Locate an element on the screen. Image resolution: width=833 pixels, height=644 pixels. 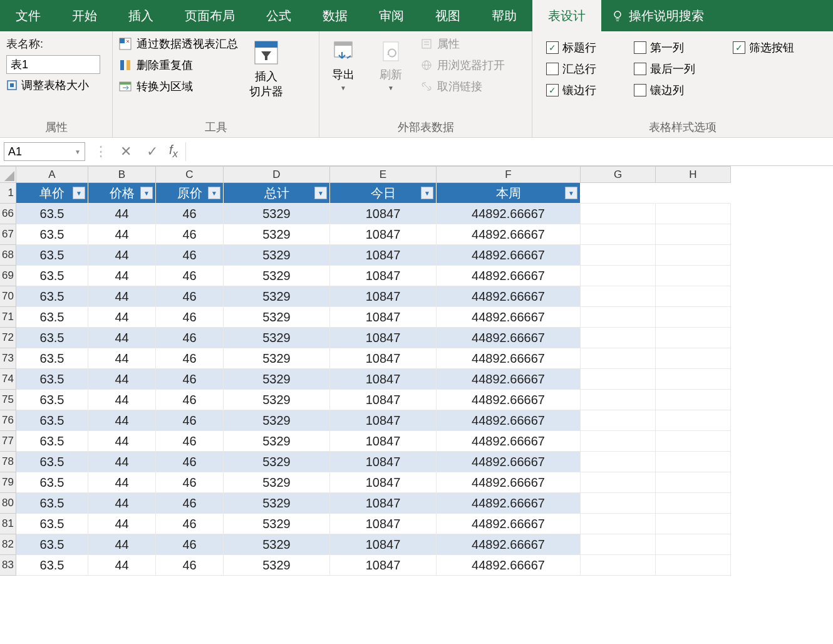
row-header: 66 is located at coordinates (8, 214).